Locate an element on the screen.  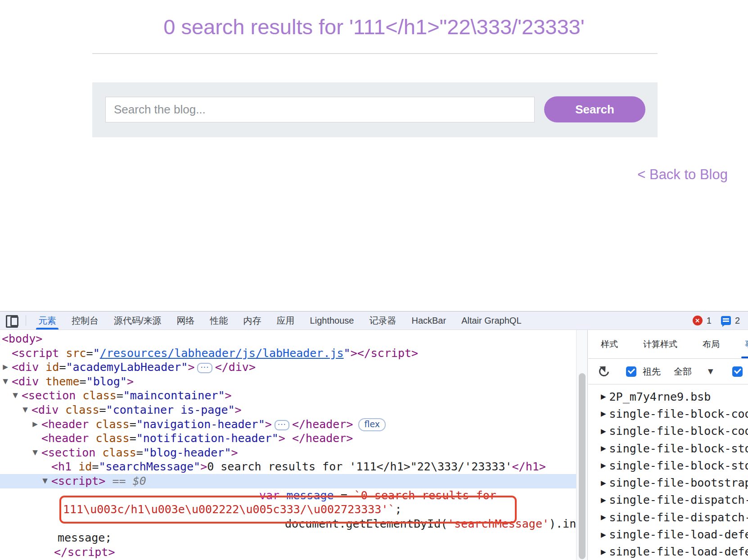
devtools-tab-4: 性能 is located at coordinates (219, 321).